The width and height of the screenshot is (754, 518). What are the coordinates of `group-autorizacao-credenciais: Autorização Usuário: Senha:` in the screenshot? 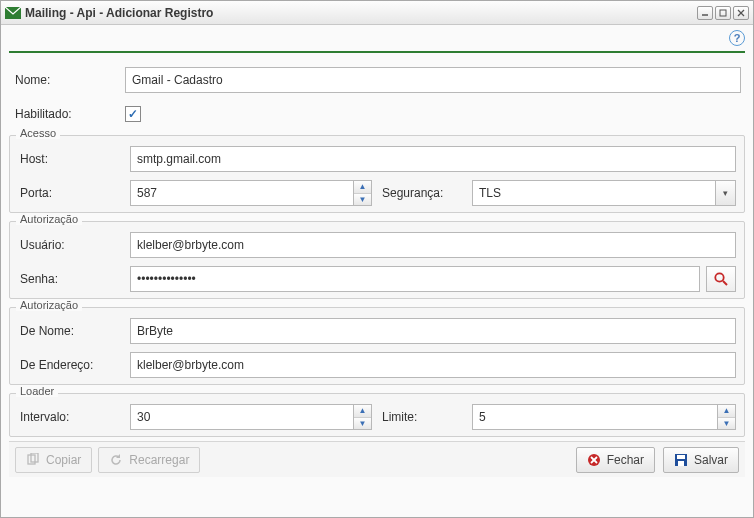 It's located at (377, 260).